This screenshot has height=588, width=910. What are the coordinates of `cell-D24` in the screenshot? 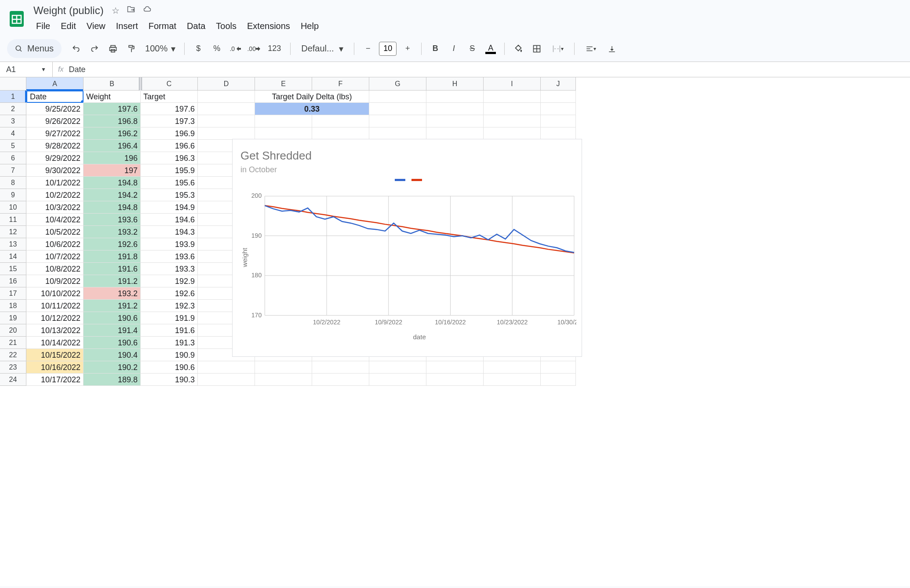 It's located at (226, 380).